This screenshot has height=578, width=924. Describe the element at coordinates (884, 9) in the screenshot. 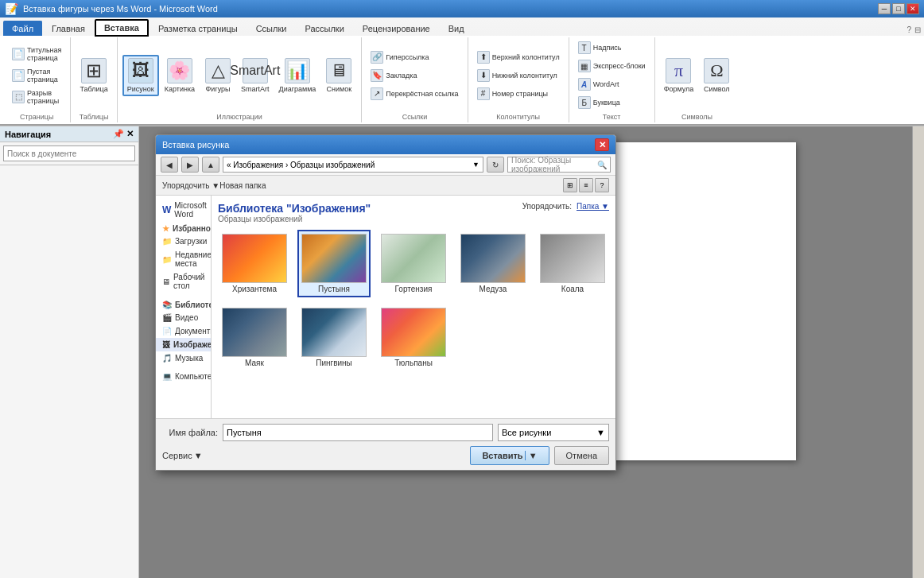

I see `minimize-button: ─` at that location.